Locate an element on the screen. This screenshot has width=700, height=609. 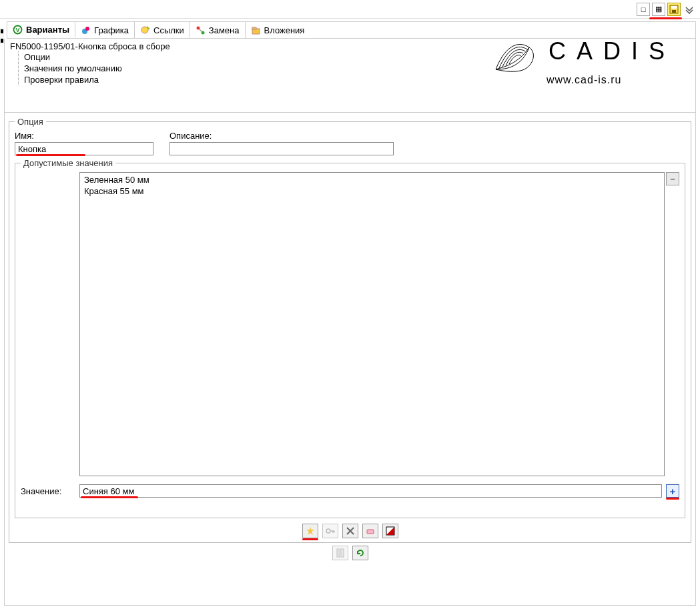
links-icon is located at coordinates (145, 31).